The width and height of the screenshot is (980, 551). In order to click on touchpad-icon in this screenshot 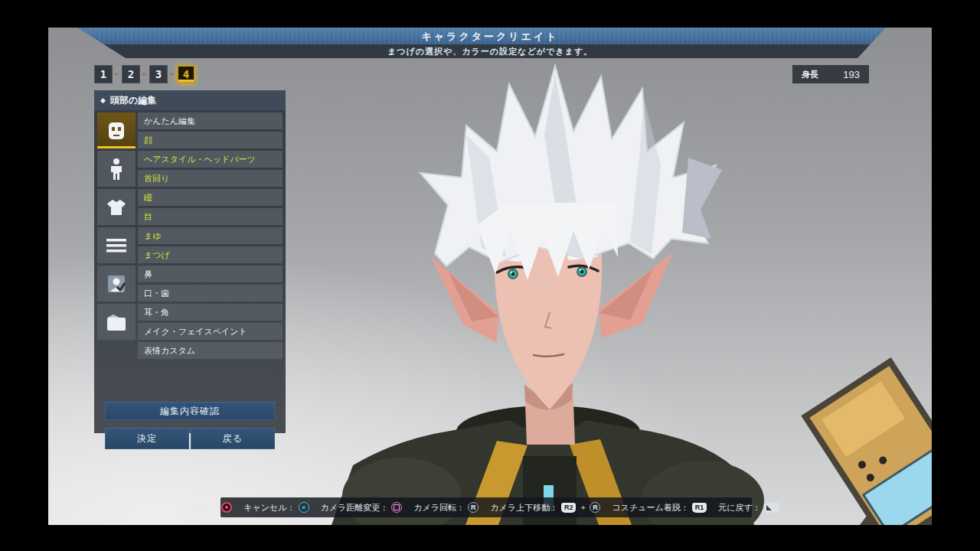, I will do `click(772, 508)`.